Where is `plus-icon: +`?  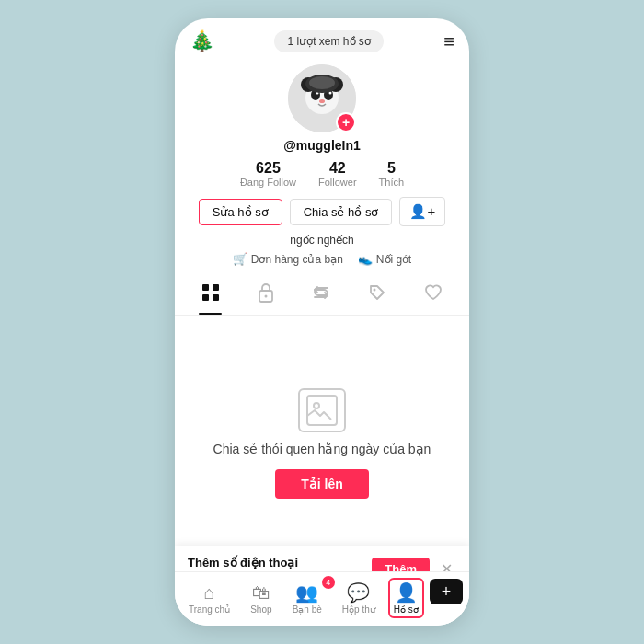
plus-icon: + is located at coordinates (447, 592).